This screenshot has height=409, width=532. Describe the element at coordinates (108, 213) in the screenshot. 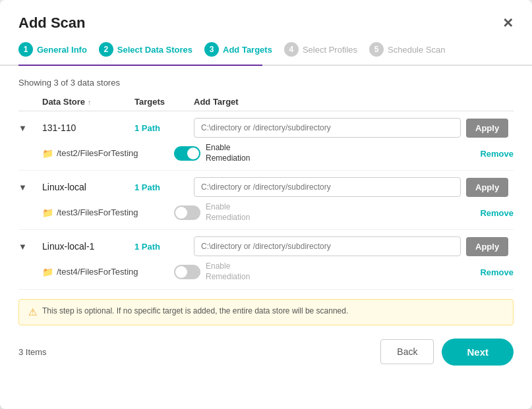

I see `file-path-1: 📁 /test3/FilesForTesting` at that location.